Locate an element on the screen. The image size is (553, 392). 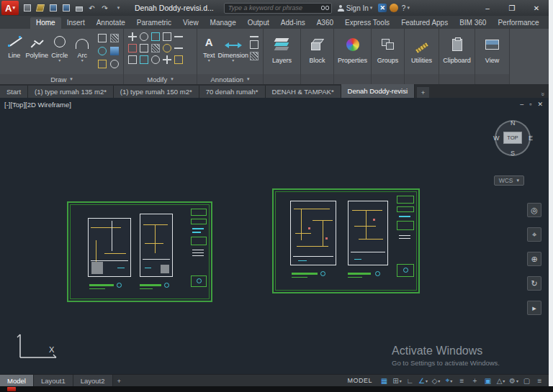
line-tool-button: Line is located at coordinates (14, 45).